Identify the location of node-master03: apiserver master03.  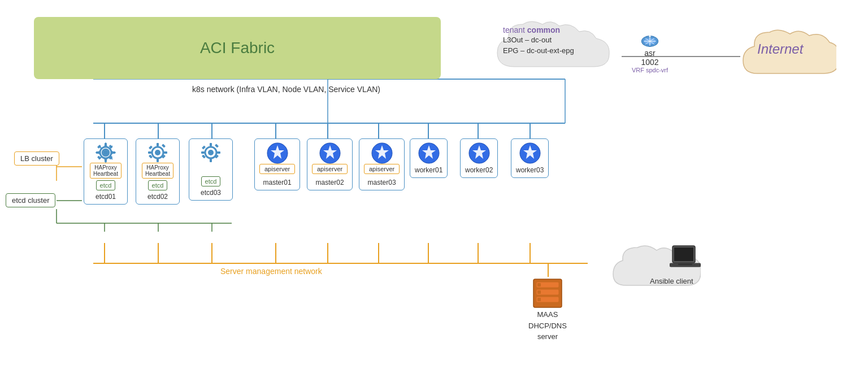
(382, 164).